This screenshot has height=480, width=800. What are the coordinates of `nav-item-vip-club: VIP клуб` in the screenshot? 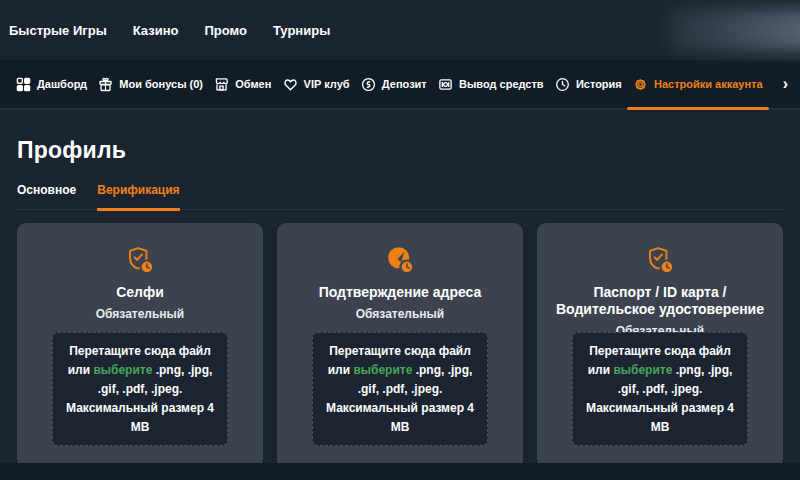 It's located at (316, 84).